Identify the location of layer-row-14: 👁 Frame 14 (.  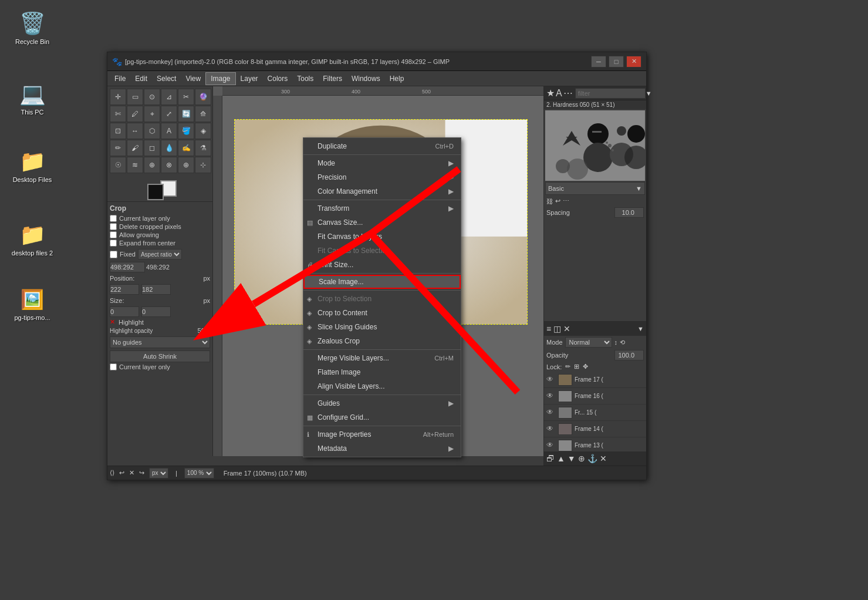
(595, 429).